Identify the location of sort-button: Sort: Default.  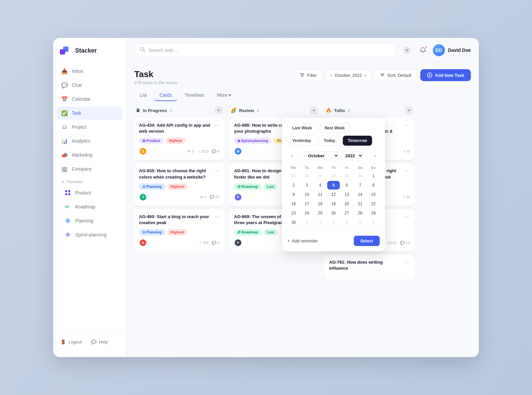
(396, 75).